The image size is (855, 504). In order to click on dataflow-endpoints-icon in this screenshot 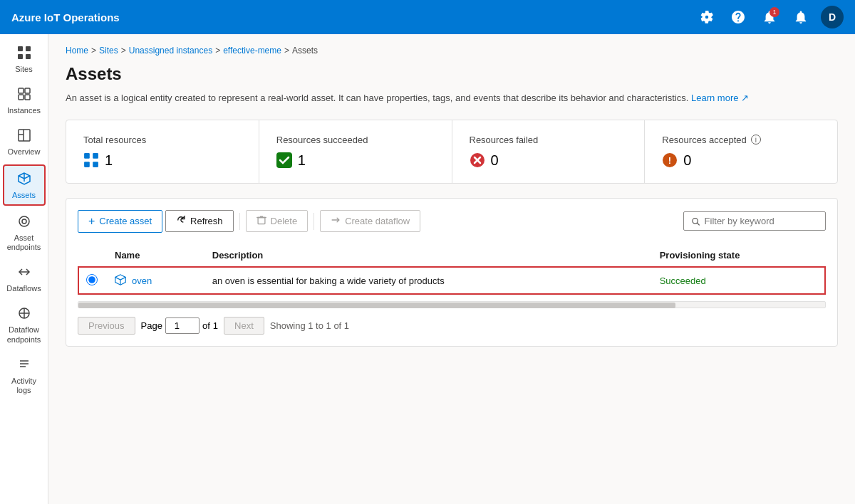, I will do `click(24, 315)`.